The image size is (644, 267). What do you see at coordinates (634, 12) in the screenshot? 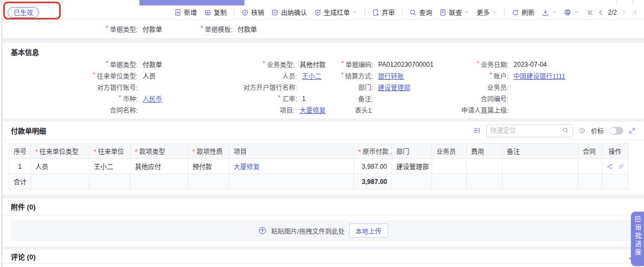
I see `last-page-icon` at bounding box center [634, 12].